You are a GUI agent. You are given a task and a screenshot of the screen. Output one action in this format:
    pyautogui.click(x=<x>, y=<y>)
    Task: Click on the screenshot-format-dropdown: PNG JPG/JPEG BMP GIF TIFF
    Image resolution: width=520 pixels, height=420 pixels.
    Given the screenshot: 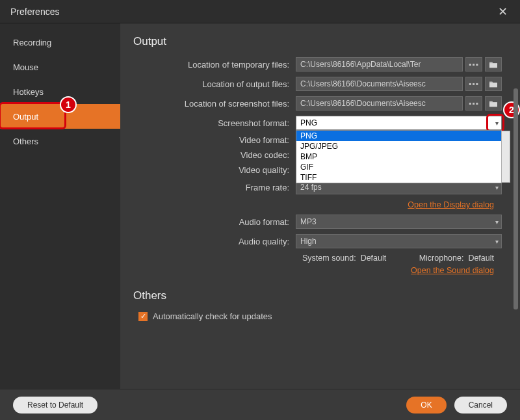 What is the action you would take?
    pyautogui.click(x=399, y=157)
    